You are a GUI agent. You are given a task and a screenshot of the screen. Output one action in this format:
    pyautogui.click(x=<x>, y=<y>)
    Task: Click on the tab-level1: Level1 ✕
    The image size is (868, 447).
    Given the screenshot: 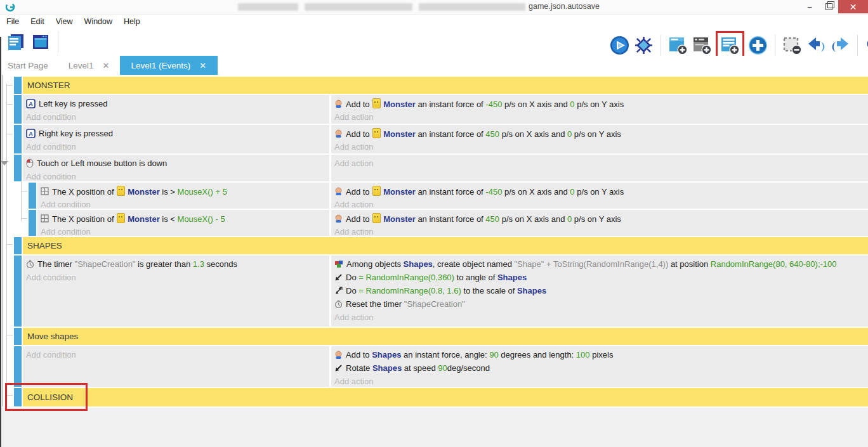 What is the action you would take?
    pyautogui.click(x=89, y=65)
    